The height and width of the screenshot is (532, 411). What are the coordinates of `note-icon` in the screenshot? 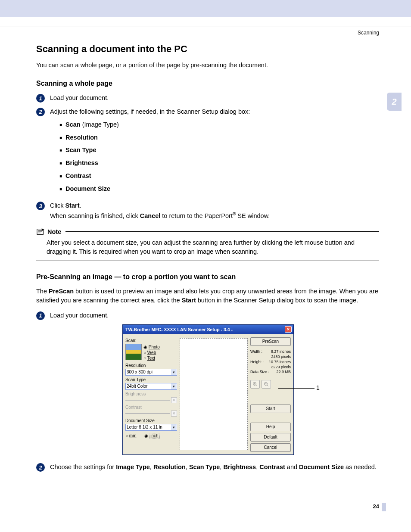 It's located at (41, 232).